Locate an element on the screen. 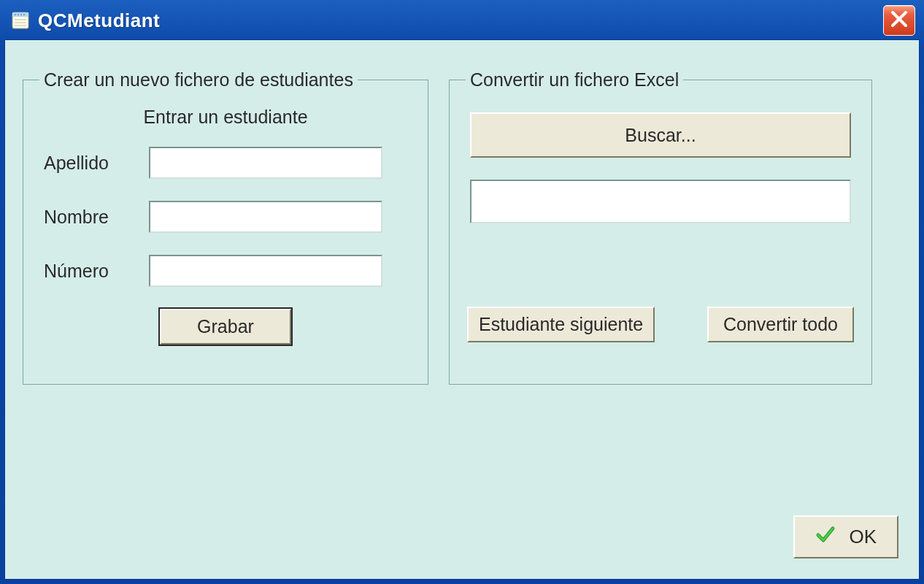 Image resolution: width=924 pixels, height=584 pixels. ok-button: OK is located at coordinates (846, 537).